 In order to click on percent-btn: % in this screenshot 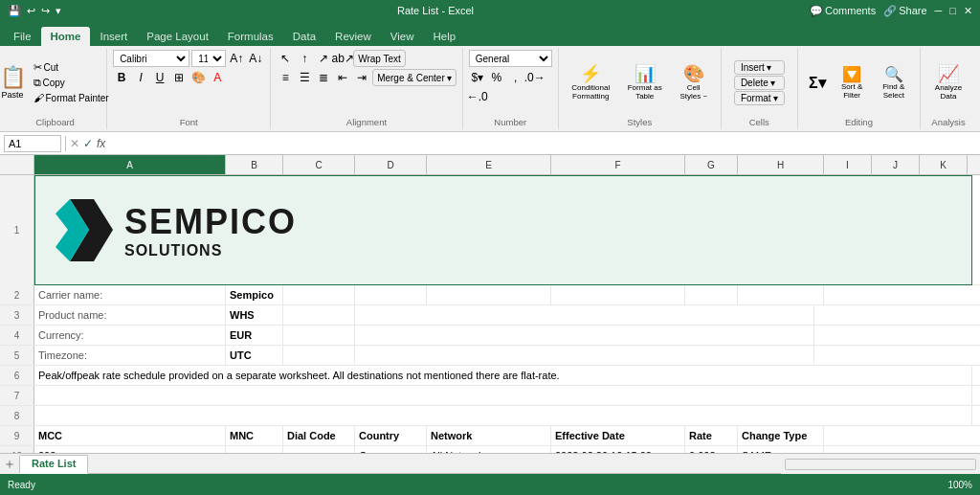, I will do `click(497, 78)`.